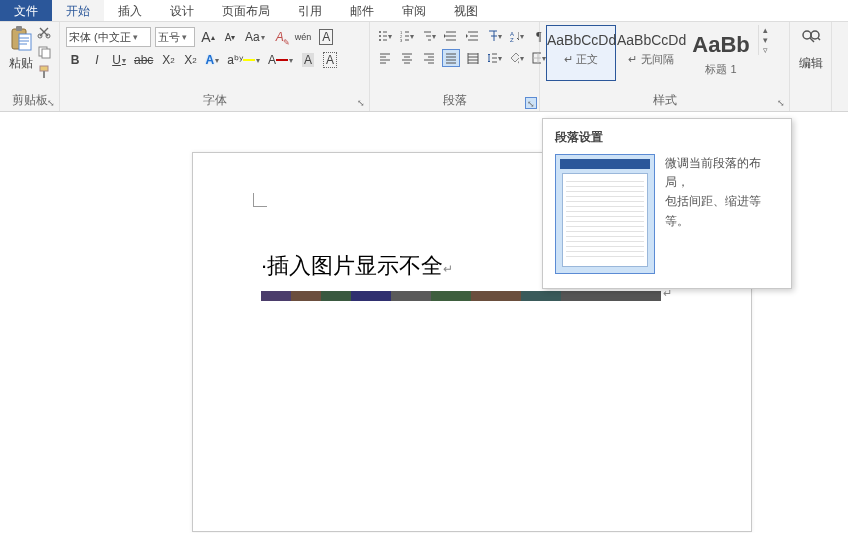 This screenshot has height=533, width=848. What do you see at coordinates (304, 37) in the screenshot?
I see `phonetic-guide-button: wén` at bounding box center [304, 37].